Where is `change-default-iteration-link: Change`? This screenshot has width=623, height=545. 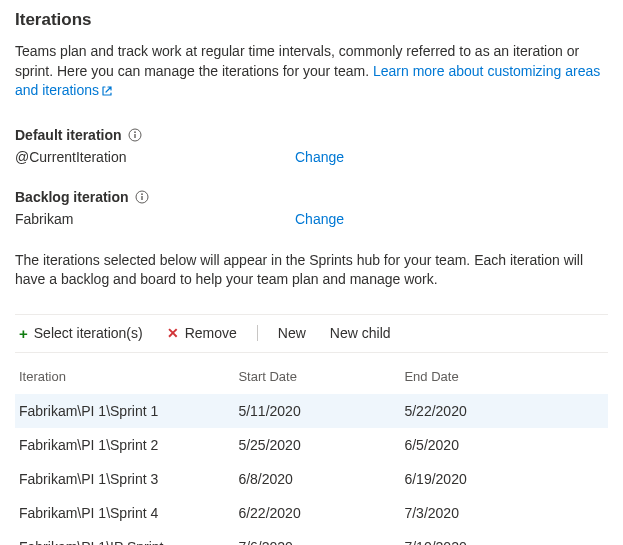
change-default-iteration-link: Change is located at coordinates (320, 157).